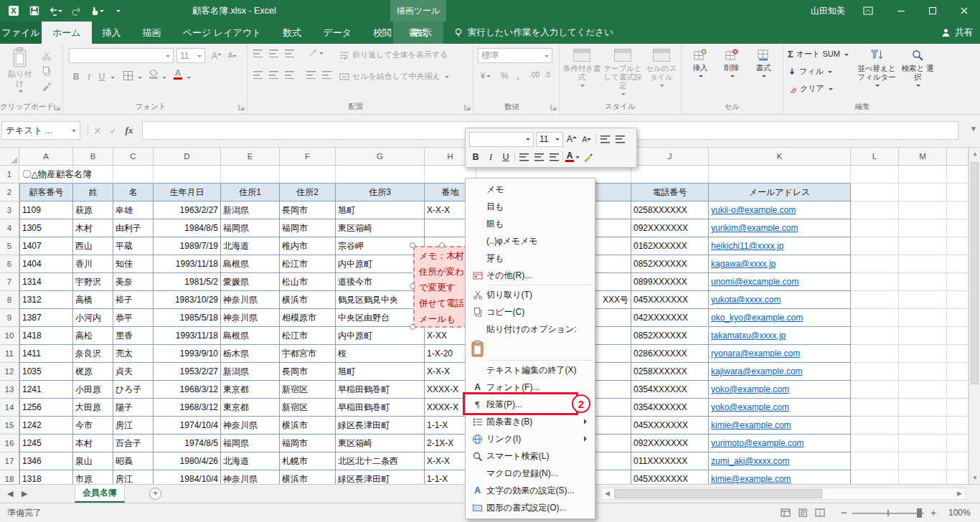 The width and height of the screenshot is (980, 522). Describe the element at coordinates (187, 443) in the screenshot. I see `cell: 1974/8/5` at that location.